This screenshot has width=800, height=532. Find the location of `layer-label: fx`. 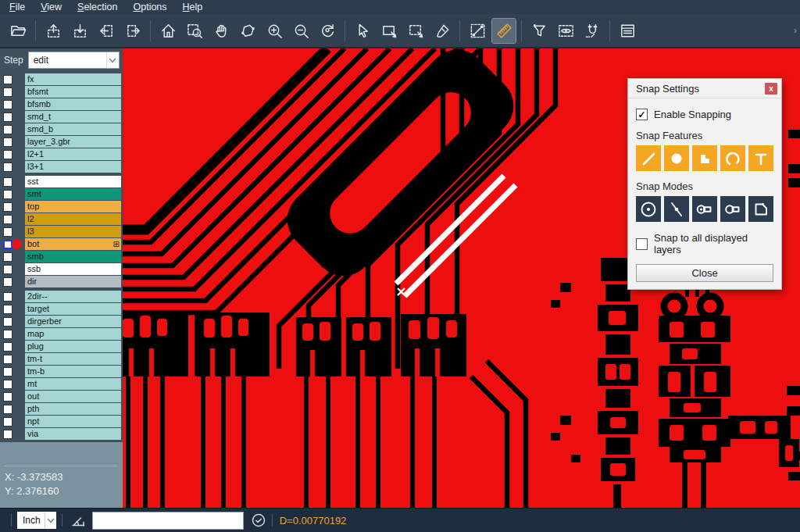

layer-label: fx is located at coordinates (73, 80).